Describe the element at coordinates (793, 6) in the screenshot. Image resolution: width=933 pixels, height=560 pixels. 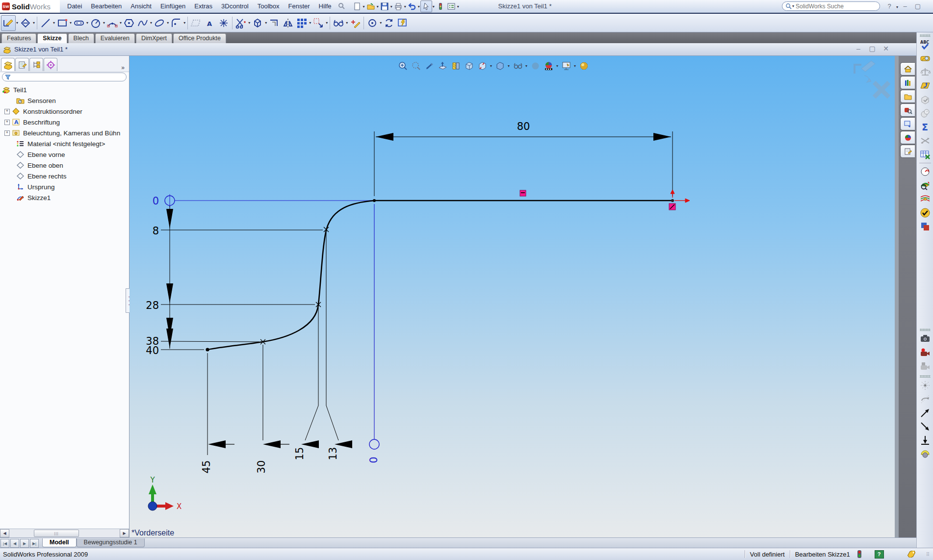
I see `search-dropdown-icon: ▾` at that location.